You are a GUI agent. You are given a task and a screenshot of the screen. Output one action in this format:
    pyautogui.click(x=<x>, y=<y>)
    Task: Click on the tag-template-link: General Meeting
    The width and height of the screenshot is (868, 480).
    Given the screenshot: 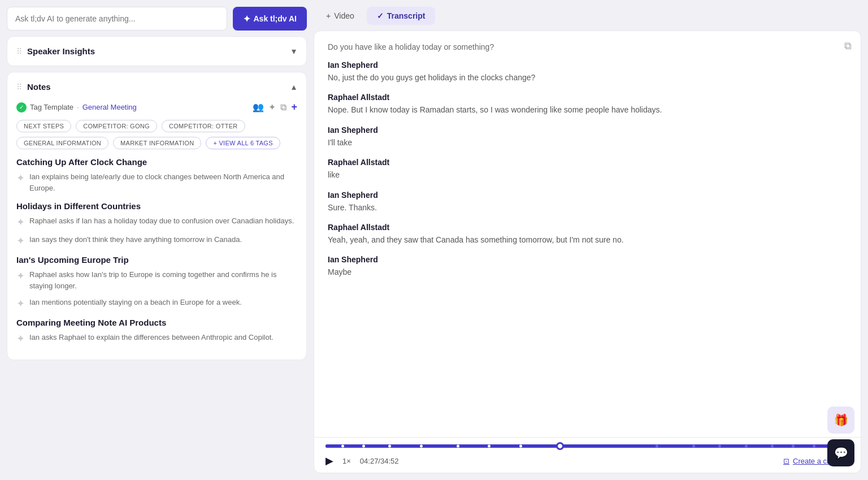 What is the action you would take?
    pyautogui.click(x=110, y=107)
    